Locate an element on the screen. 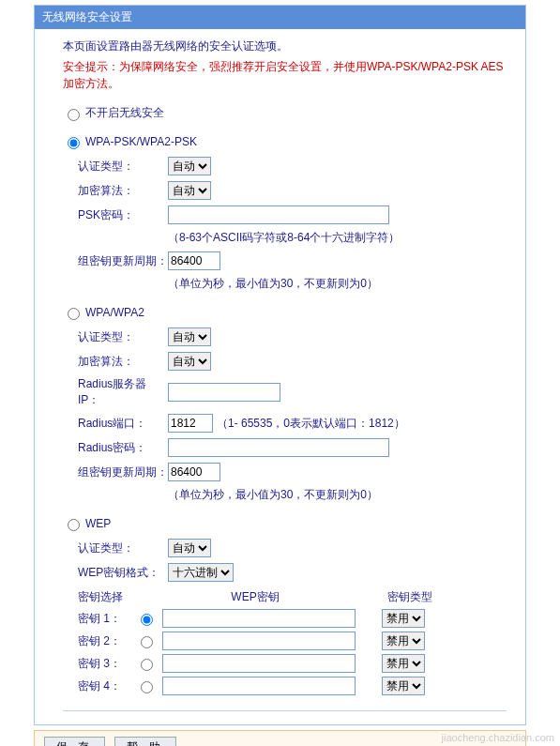 This screenshot has width=560, height=746. wep-table-header: 密钥选择 WEP密钥 密钥类型 is located at coordinates (293, 597).